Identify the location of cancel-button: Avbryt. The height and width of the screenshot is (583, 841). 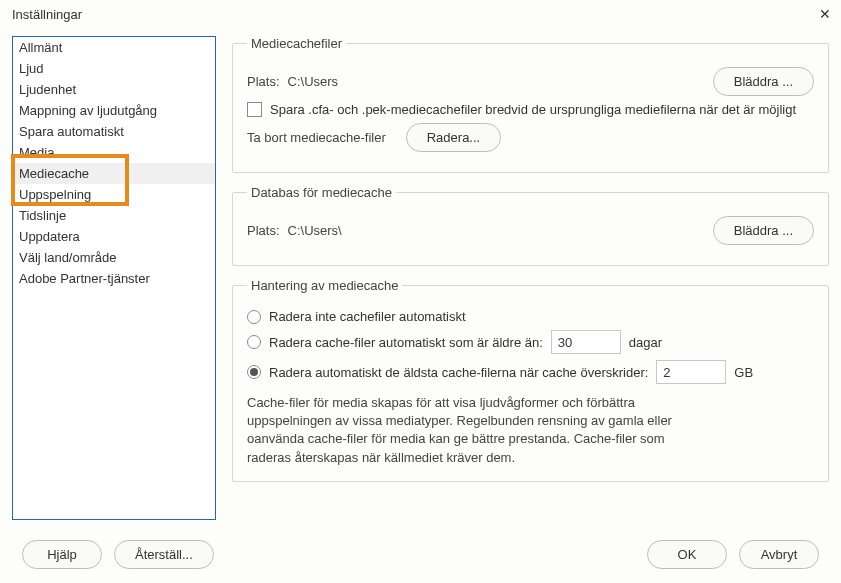
(779, 554).